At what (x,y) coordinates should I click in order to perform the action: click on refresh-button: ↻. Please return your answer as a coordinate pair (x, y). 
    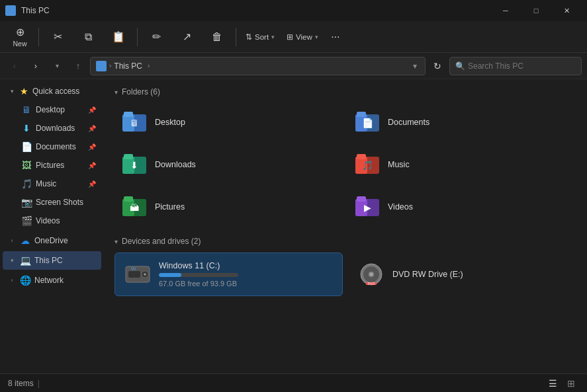
    Looking at the image, I should click on (437, 66).